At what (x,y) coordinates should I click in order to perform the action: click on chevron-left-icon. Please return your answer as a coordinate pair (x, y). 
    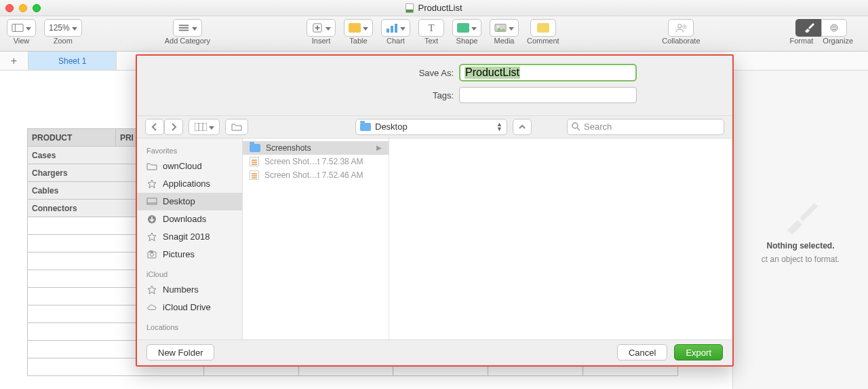
    Looking at the image, I should click on (155, 127).